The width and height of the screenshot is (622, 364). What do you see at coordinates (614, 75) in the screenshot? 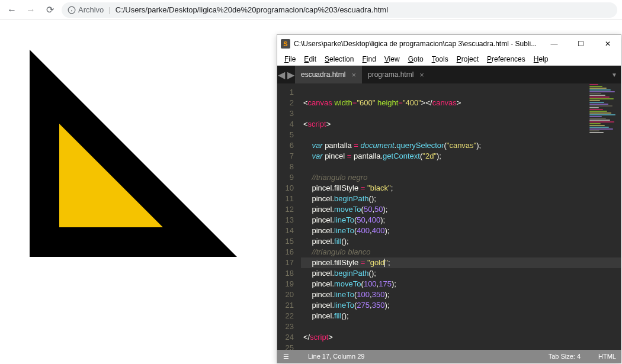
I see `tab-overflow-icon: ▼` at bounding box center [614, 75].